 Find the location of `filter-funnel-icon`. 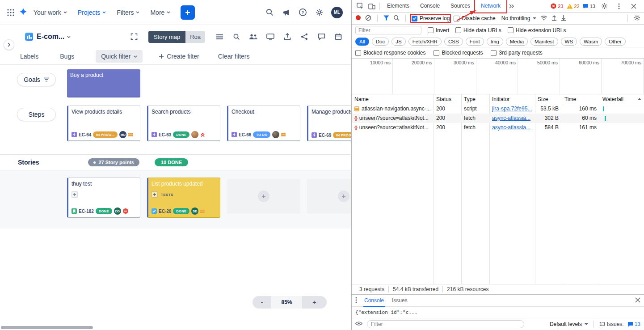

filter-funnel-icon is located at coordinates (386, 19).